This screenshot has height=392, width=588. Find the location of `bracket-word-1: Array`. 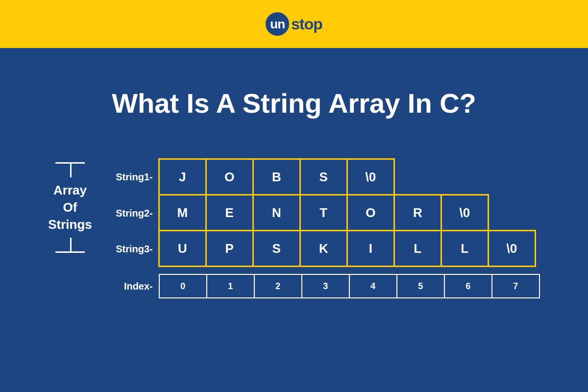

bracket-word-1: Array is located at coordinates (70, 190).